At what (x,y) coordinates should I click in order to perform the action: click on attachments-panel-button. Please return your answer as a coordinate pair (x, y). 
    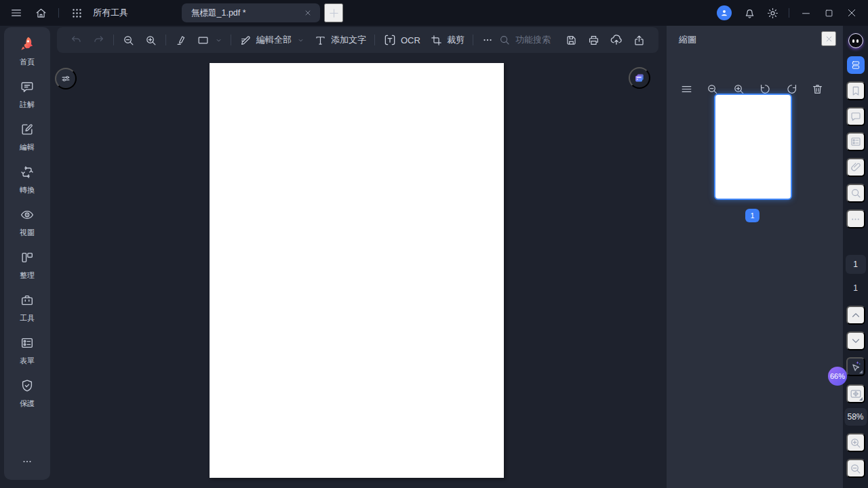
    Looking at the image, I should click on (856, 167).